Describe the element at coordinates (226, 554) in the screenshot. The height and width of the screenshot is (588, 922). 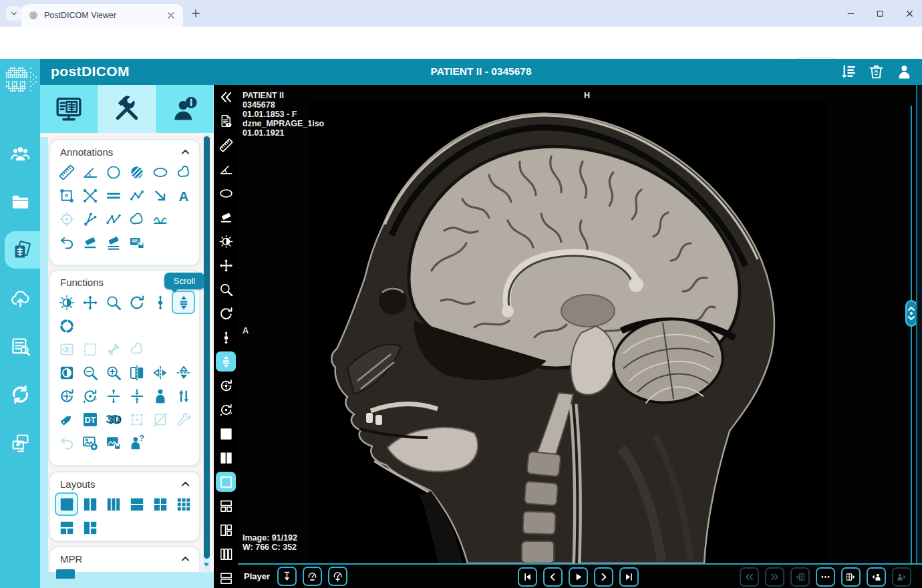
I see `tb-layout-1x3-icon` at that location.